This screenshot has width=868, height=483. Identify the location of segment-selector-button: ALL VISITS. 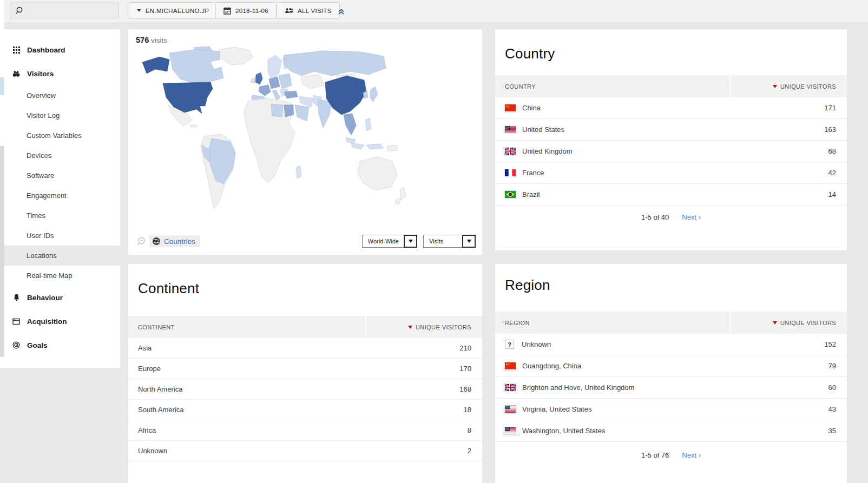
(308, 11).